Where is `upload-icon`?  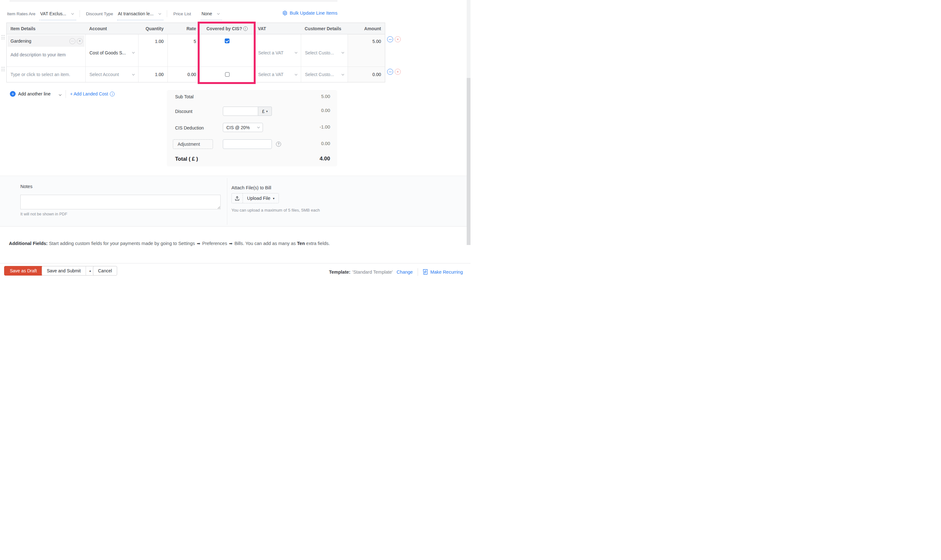 upload-icon is located at coordinates (237, 198).